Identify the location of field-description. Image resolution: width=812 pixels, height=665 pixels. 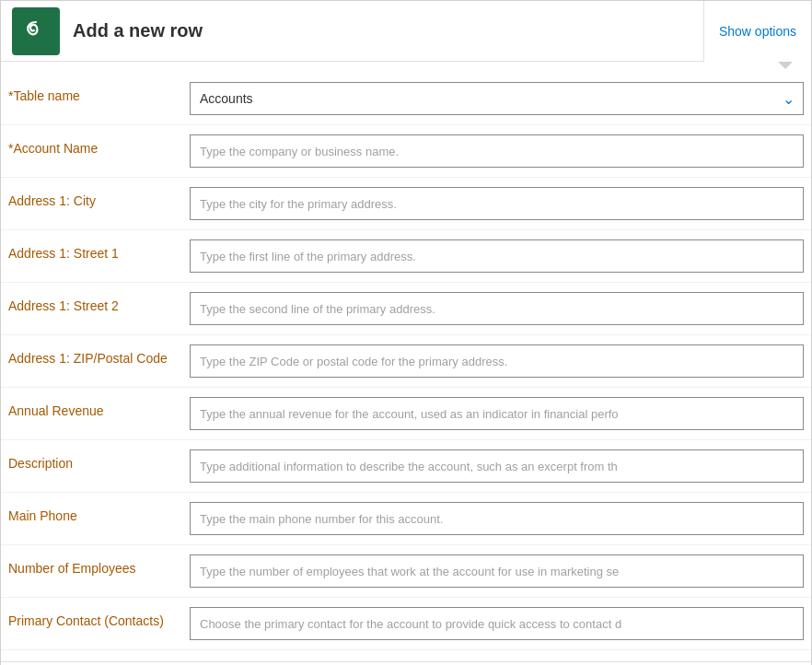
(501, 466).